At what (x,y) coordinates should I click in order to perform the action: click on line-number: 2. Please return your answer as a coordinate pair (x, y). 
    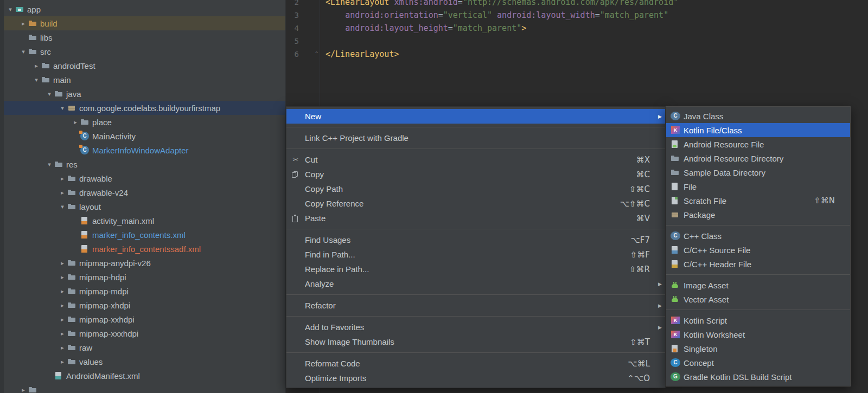
    Looking at the image, I should click on (292, 4).